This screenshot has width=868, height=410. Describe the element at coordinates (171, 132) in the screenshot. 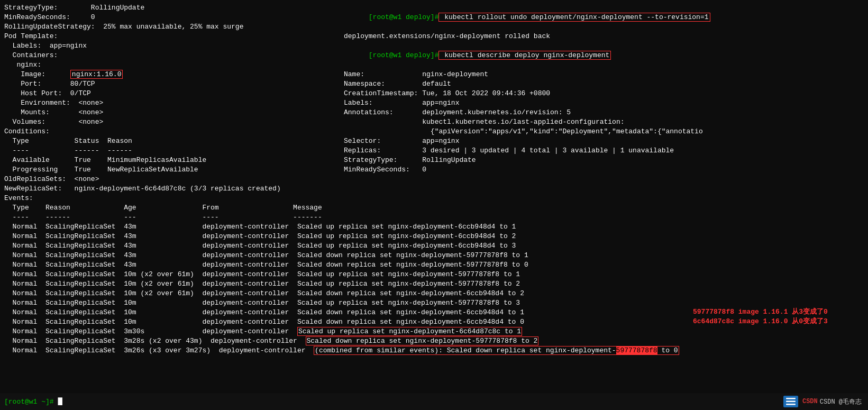

I see `line-conditions: Conditions:` at that location.